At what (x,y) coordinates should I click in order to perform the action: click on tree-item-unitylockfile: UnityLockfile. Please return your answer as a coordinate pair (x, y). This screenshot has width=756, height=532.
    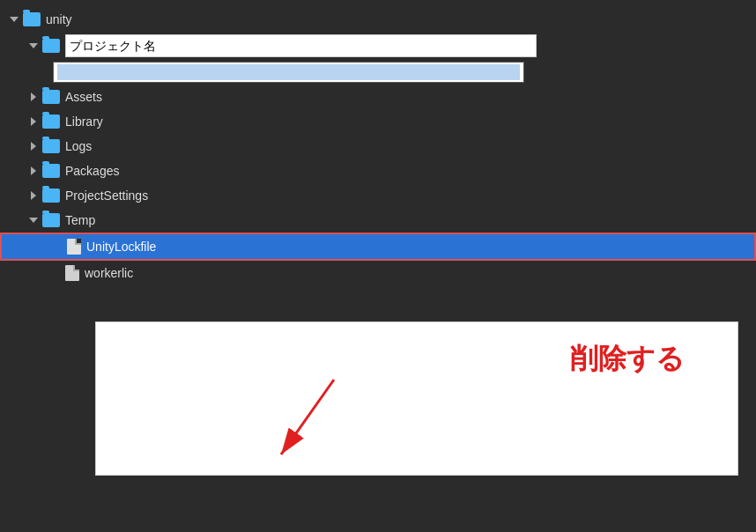
    Looking at the image, I should click on (378, 247).